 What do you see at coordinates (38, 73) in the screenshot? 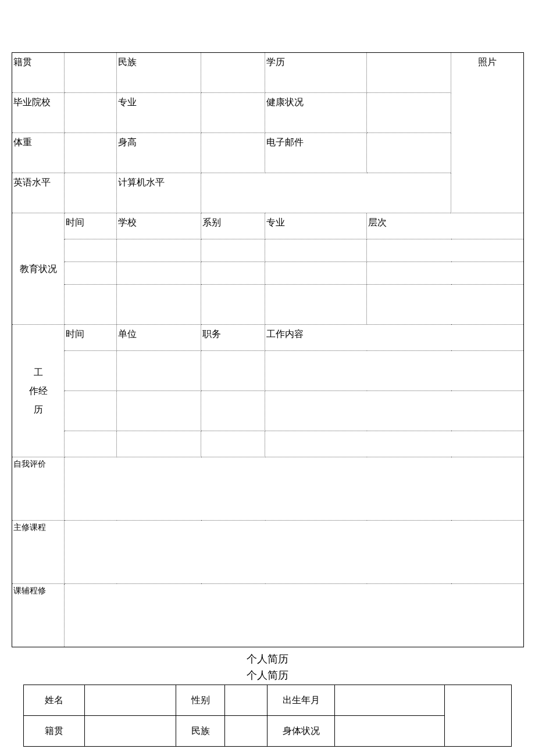
I see `label-jiguan: 籍贯` at bounding box center [38, 73].